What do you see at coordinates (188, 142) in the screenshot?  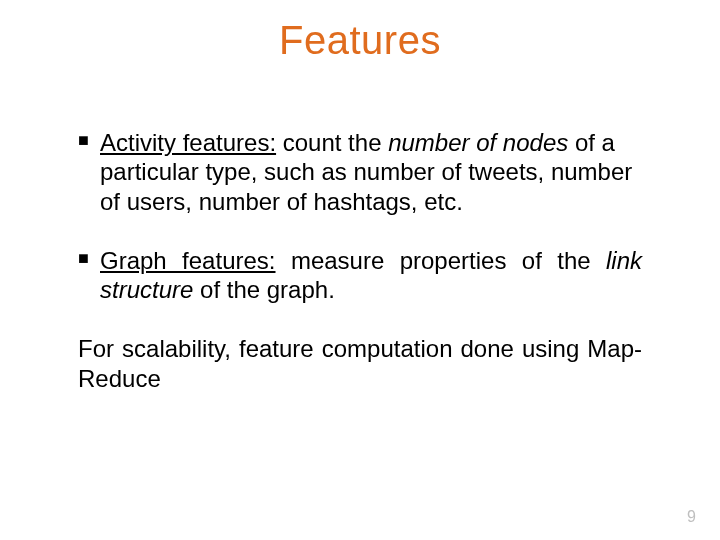 I see `bullet-label: Activity features:` at bounding box center [188, 142].